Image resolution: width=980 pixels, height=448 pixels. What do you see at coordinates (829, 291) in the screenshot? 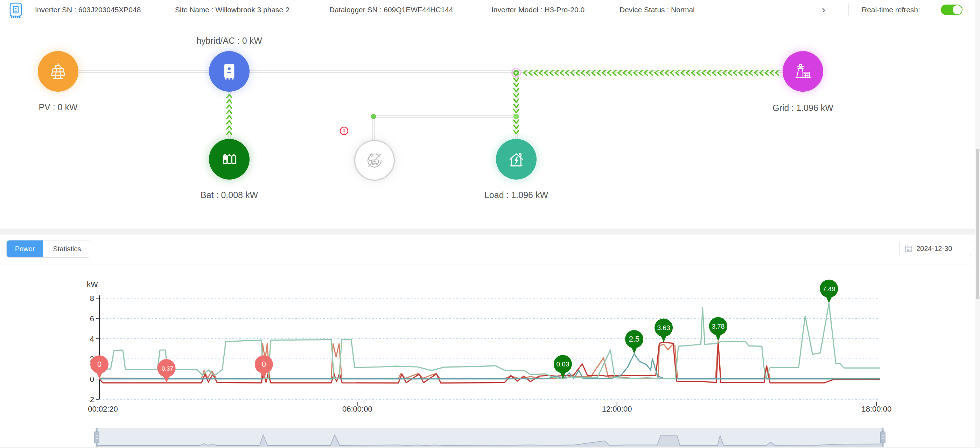
I see `marker-pin-7.49: 7.49` at bounding box center [829, 291].